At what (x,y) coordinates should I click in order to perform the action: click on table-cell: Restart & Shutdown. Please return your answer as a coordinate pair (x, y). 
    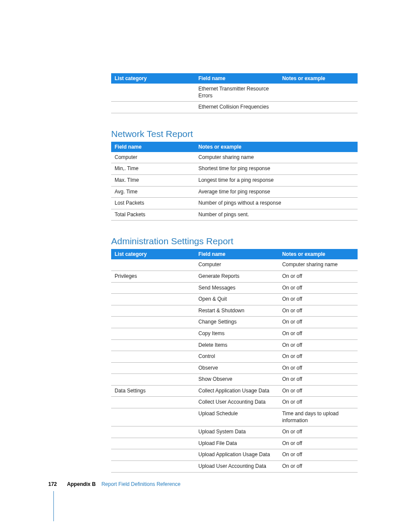
    Looking at the image, I should click on (237, 311).